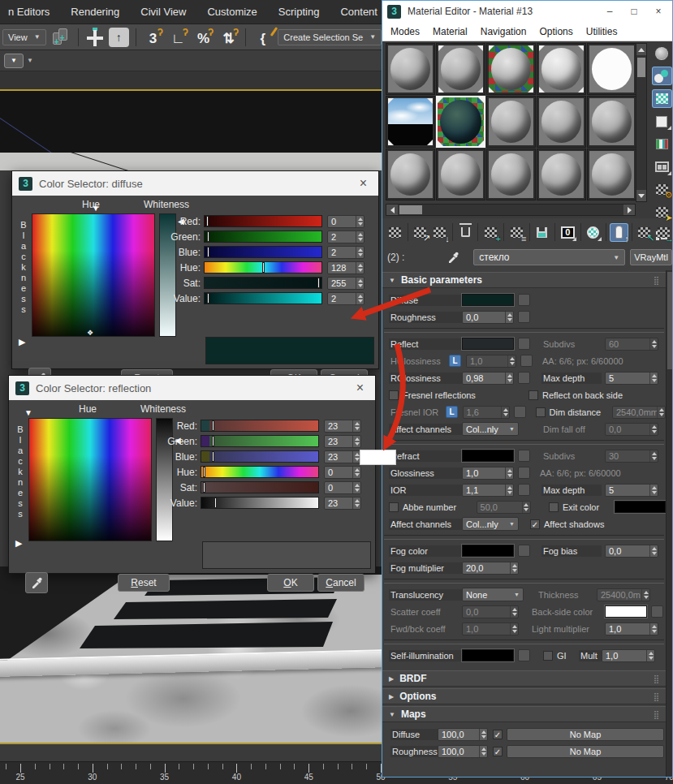 Image resolution: width=673 pixels, height=784 pixels. What do you see at coordinates (203, 37) in the screenshot?
I see `percent-snap-icon: %ʔ` at bounding box center [203, 37].